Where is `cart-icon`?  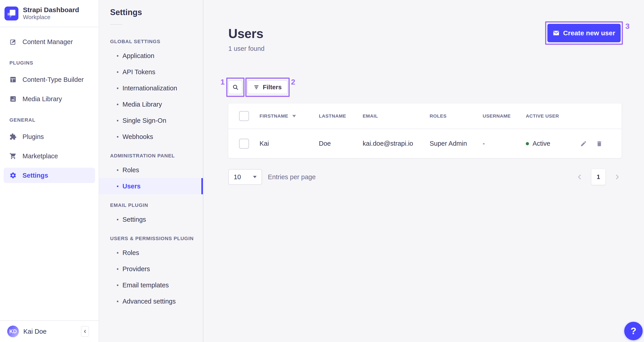 cart-icon is located at coordinates (13, 156).